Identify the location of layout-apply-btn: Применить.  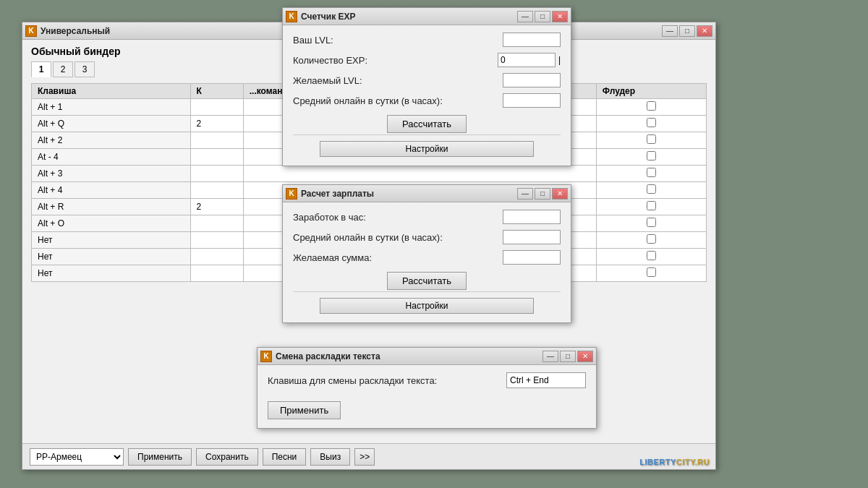
(304, 411).